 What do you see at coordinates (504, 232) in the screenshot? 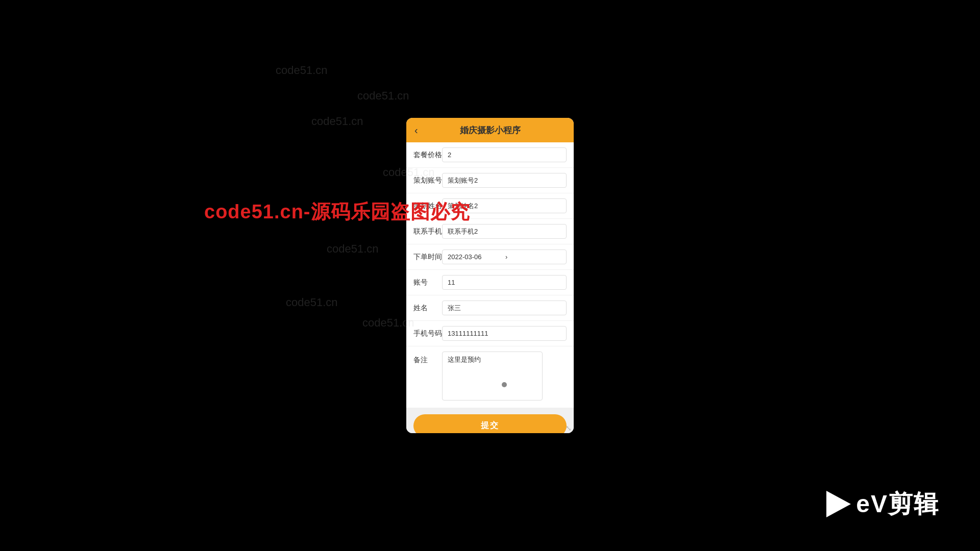
I see `input-contact-phone` at bounding box center [504, 232].